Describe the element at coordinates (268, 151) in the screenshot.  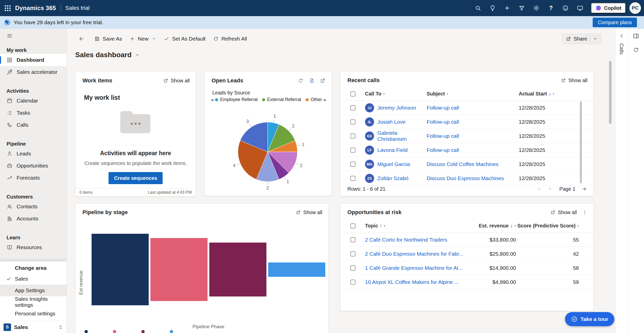
I see `leads-by-source-pie-chart: 12121243` at that location.